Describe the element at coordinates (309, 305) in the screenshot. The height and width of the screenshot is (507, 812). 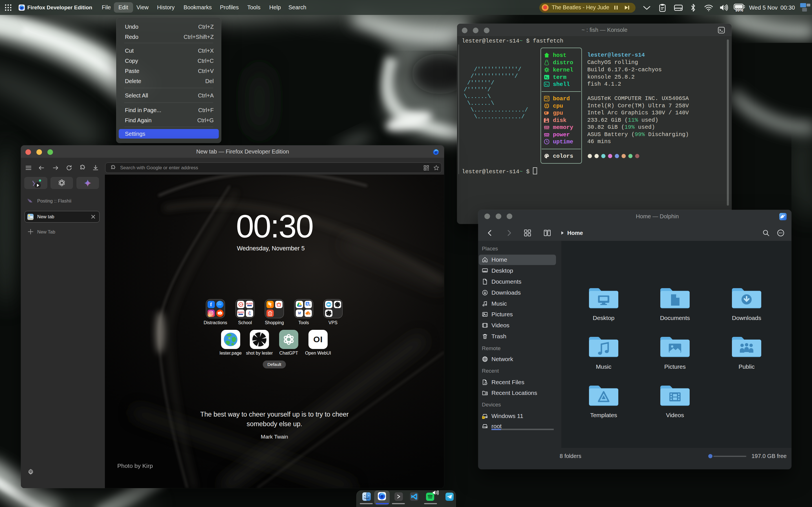
I see `svg-text: G` at that location.